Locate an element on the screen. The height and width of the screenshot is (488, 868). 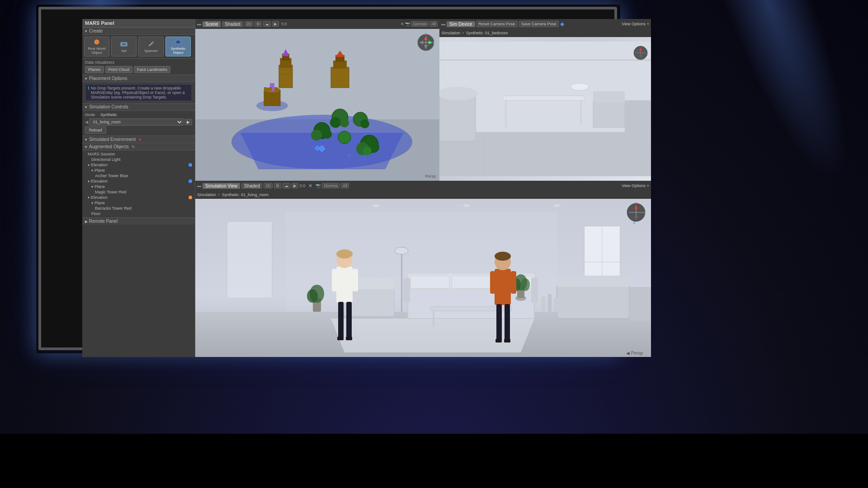
scene-toolbar-btn3: ▶ is located at coordinates (276, 24).